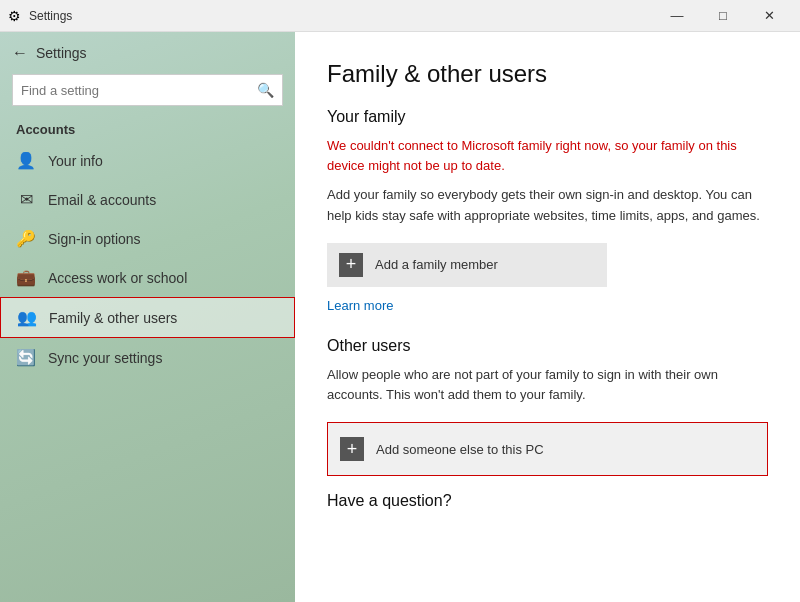 The height and width of the screenshot is (602, 800). What do you see at coordinates (360, 306) in the screenshot?
I see `learn-more-link: Learn more` at bounding box center [360, 306].